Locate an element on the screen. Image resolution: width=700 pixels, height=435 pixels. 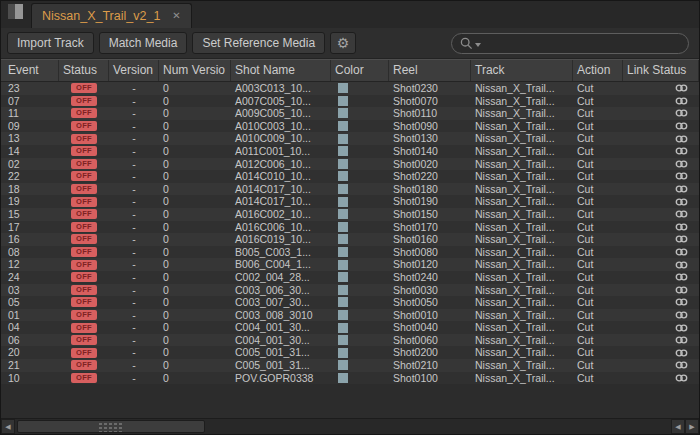
search-box is located at coordinates (570, 44).